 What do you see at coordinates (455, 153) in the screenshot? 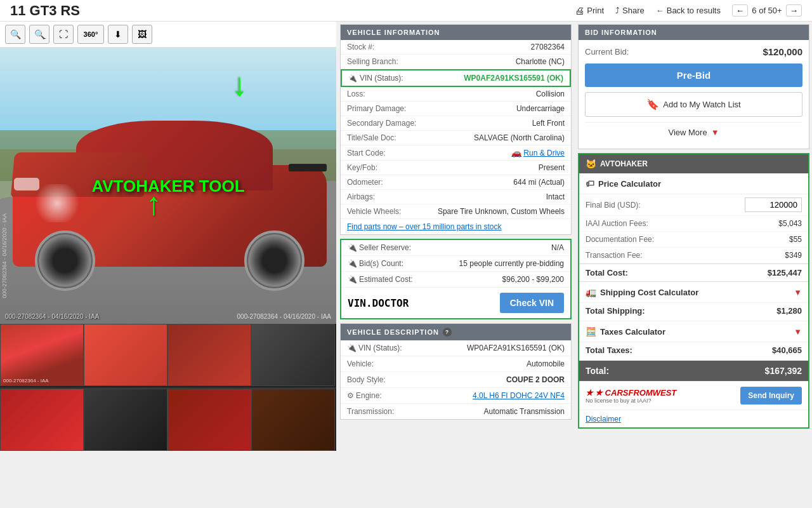
I see `start-code-row: Start Code: 🚗 Run & Drive` at bounding box center [455, 153].